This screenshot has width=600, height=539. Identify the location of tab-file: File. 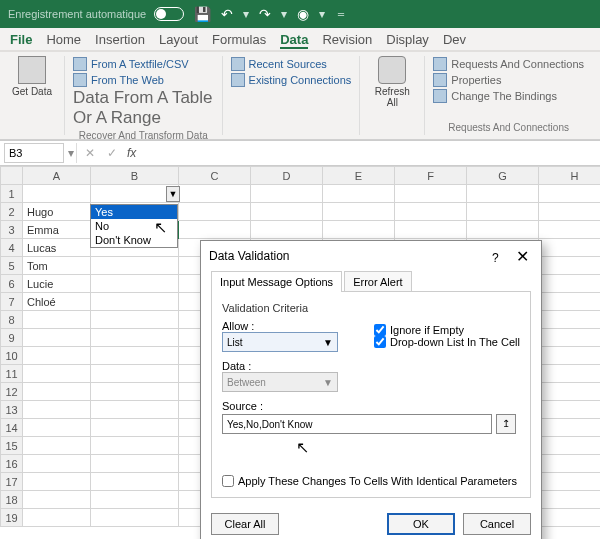
(21, 40).